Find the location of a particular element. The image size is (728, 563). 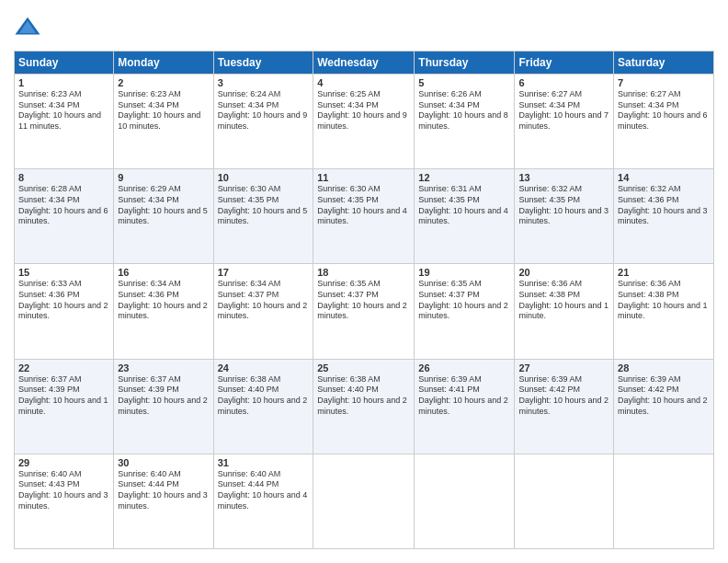

day-number: 13 is located at coordinates (564, 178).